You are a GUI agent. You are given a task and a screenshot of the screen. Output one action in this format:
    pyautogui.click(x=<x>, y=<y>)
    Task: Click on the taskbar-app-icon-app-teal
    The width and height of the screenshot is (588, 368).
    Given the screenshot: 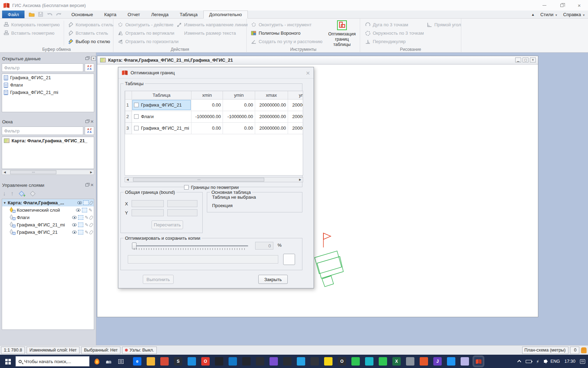 What is the action you would take?
    pyautogui.click(x=369, y=361)
    